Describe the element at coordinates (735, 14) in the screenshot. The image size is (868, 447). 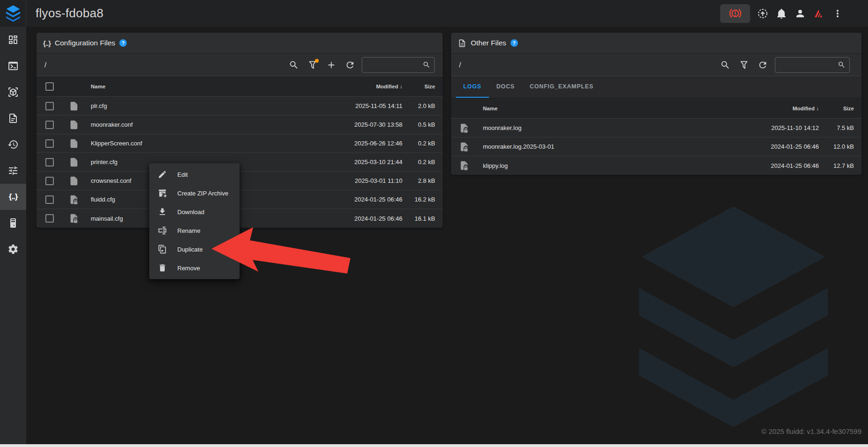
I see `emergency-stop-button` at that location.